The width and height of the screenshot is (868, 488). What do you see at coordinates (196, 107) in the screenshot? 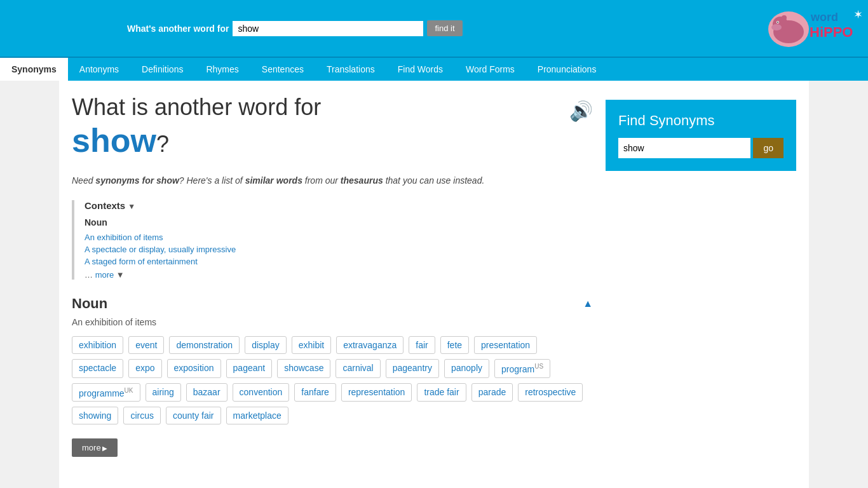
I see `title-prefix: What is another word for` at bounding box center [196, 107].